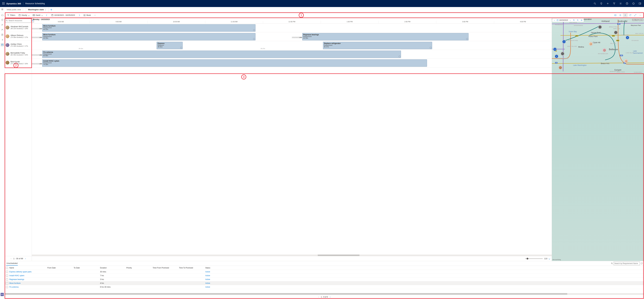  Describe the element at coordinates (28, 276) in the screenshot. I see `req-name: Install HVAC sytem` at that location.